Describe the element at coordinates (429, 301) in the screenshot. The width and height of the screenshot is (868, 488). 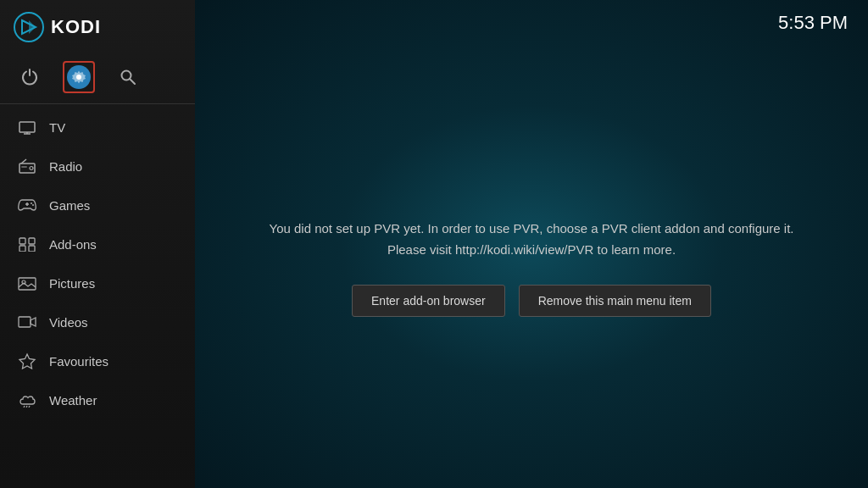
I see `enter-addon-browser-button: Enter add-on browser` at that location.